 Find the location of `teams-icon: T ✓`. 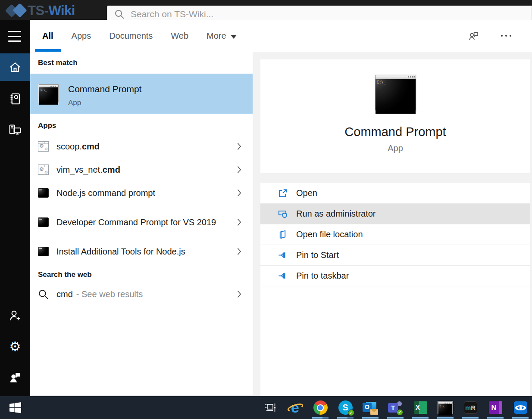

teams-icon: T ✓ is located at coordinates (395, 408).